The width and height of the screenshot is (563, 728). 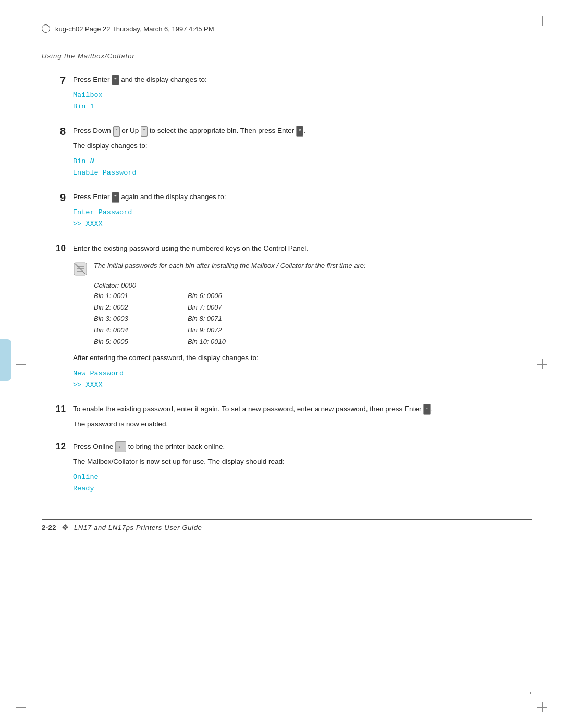 I want to click on pw-col-right-1: Bin 6: 0006, so click(x=219, y=296).